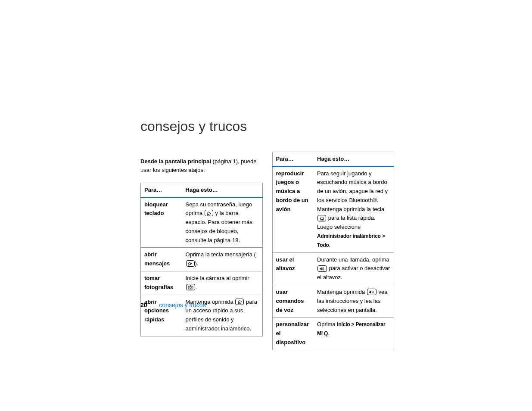 Image resolution: width=532 pixels, height=411 pixels. Describe the element at coordinates (222, 222) in the screenshot. I see `row-action: Sepa su contraseña, luego oprima y la ba…` at that location.